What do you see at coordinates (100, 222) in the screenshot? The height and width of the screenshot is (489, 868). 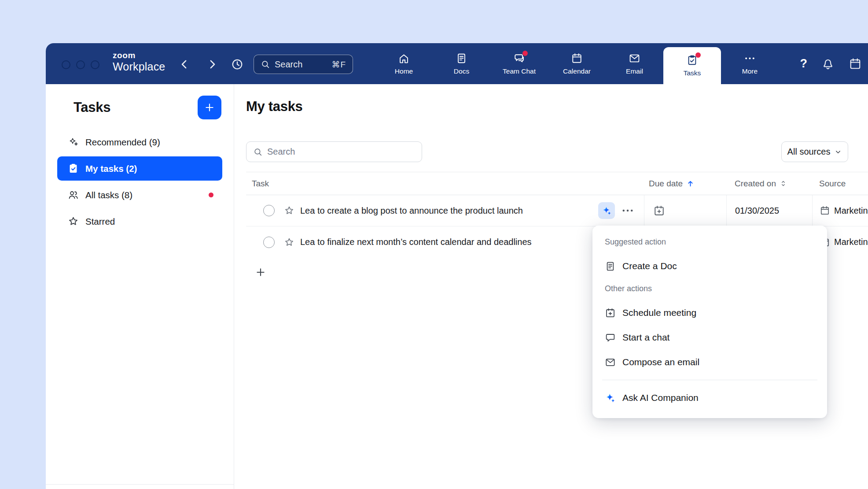 I see `sidebar-item-label: Starred` at bounding box center [100, 222].